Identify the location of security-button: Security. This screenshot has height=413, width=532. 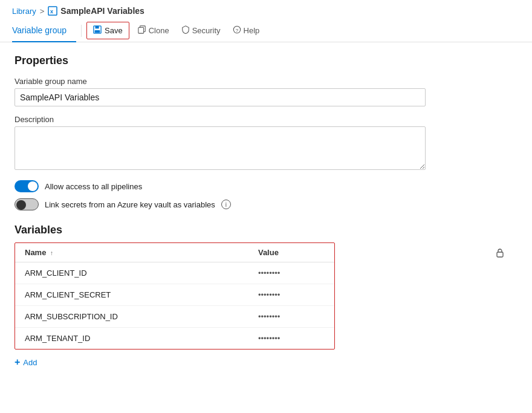
(201, 30).